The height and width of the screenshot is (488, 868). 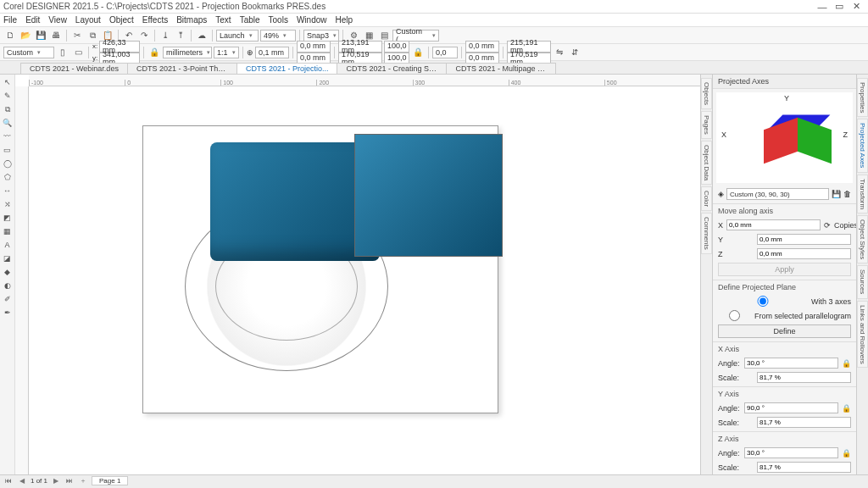 I want to click on docker-tab-properties: Properties, so click(x=863, y=97).